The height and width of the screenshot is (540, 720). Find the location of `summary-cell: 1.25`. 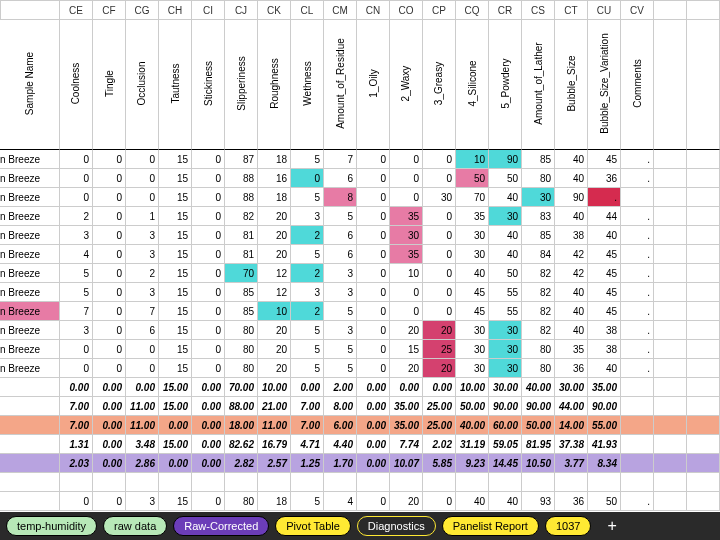

summary-cell: 1.25 is located at coordinates (308, 464).